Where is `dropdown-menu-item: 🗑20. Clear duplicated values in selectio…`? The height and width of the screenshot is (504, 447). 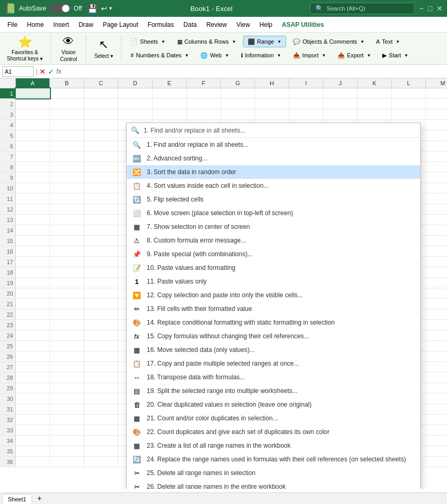 dropdown-menu-item: 🗑20. Clear duplicated values in selectio… is located at coordinates (273, 405).